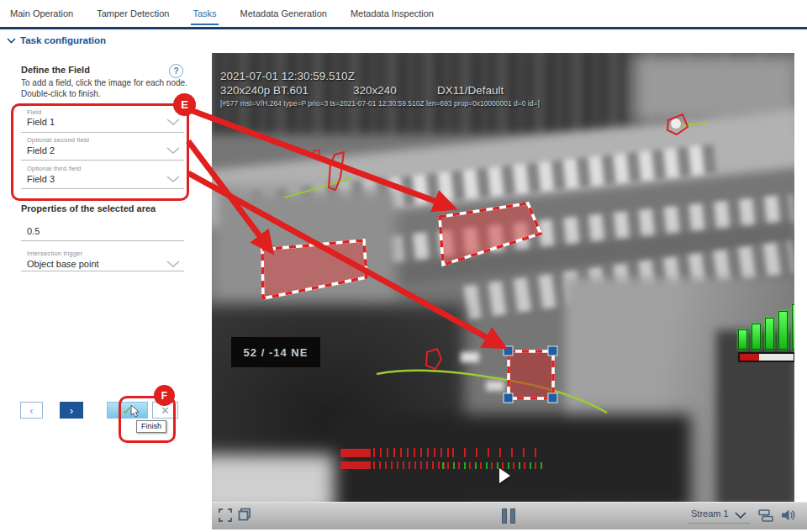 This screenshot has width=807, height=532. I want to click on osd-resolution: 320x240, so click(375, 91).